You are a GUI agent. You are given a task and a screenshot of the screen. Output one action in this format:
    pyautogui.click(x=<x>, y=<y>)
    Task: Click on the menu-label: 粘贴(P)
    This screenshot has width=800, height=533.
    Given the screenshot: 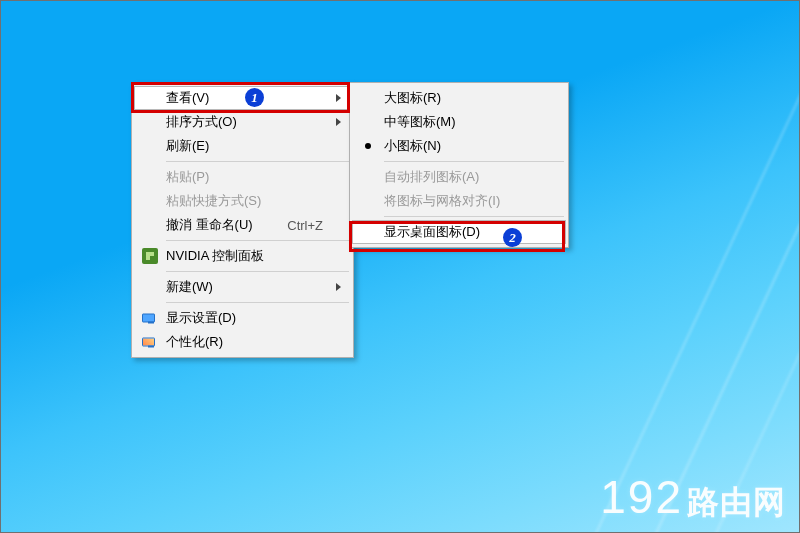 What is the action you would take?
    pyautogui.click(x=244, y=177)
    